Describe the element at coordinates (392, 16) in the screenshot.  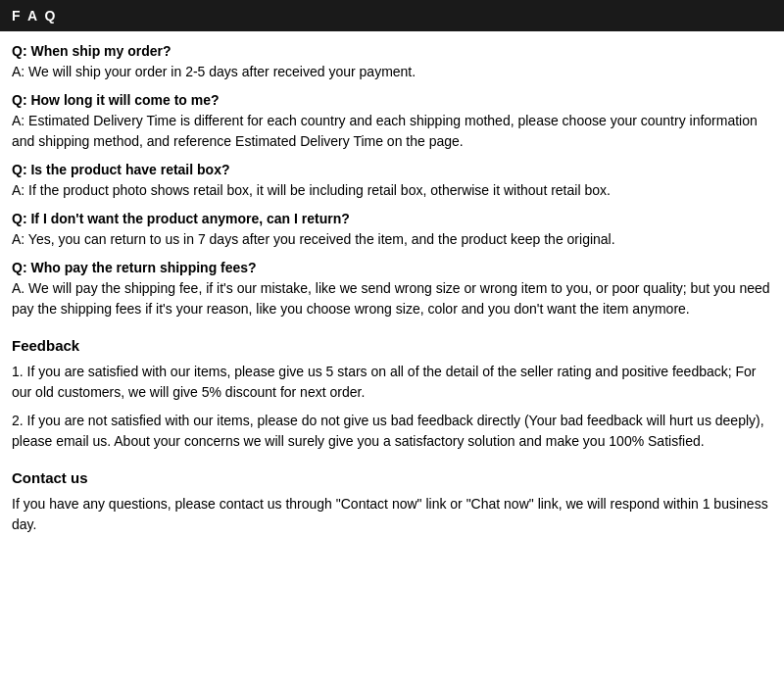
I see `faq-header: F A Q` at that location.